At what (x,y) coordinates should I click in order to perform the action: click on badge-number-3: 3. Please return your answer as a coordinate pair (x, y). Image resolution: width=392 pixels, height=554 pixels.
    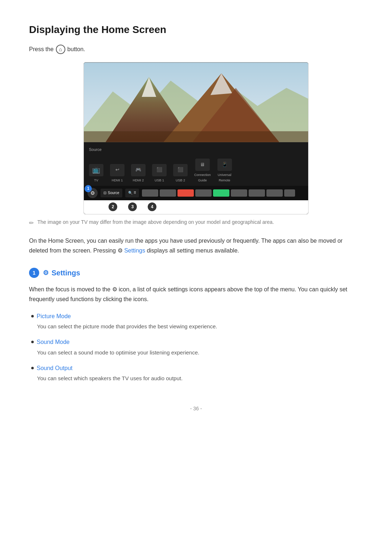
    Looking at the image, I should click on (132, 207).